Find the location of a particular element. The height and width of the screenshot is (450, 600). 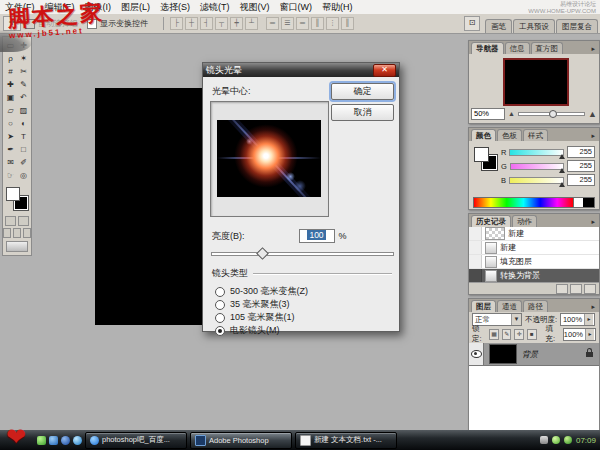

spectrum-white is located at coordinates (578, 202).